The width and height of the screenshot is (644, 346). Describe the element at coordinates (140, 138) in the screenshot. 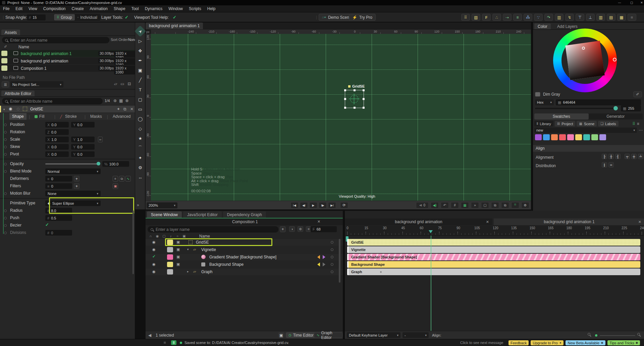

I see `star-tool: ★` at that location.